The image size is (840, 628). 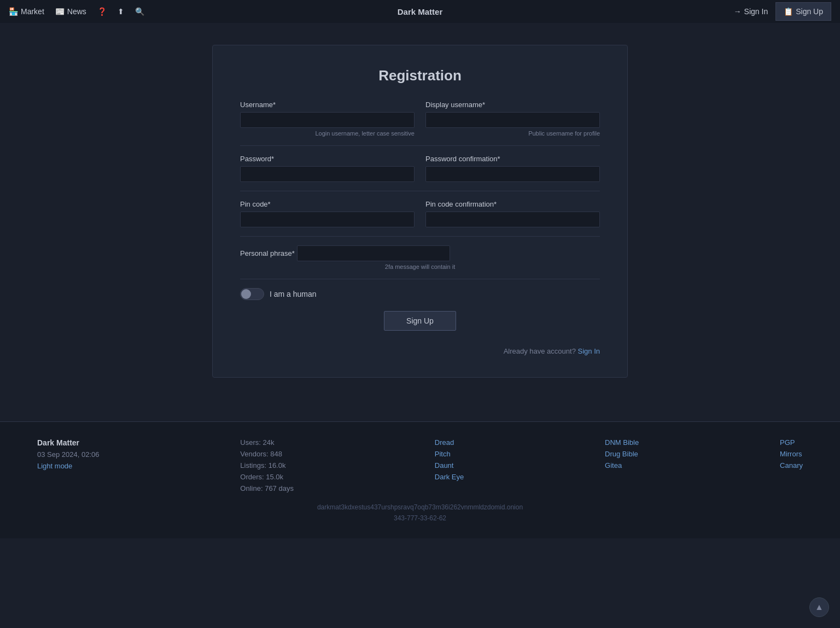 I want to click on footer-link-daunt: Daunt, so click(x=450, y=466).